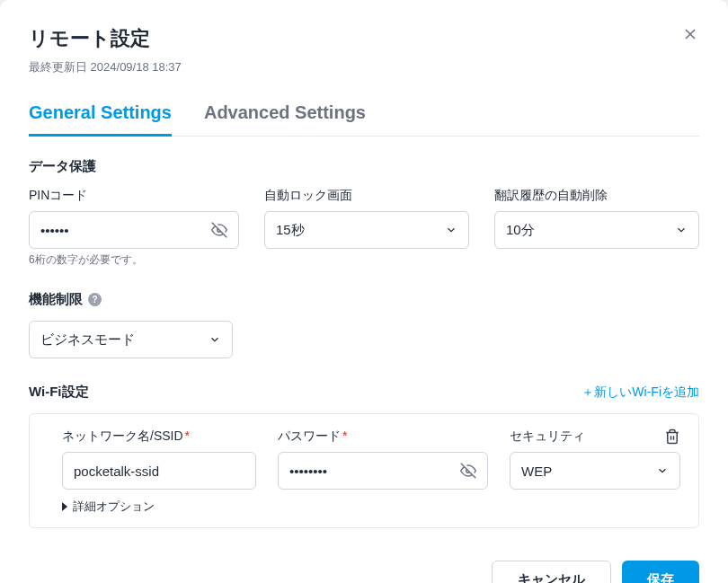  What do you see at coordinates (367, 196) in the screenshot?
I see `autolock-label: 自動ロック画面` at bounding box center [367, 196].